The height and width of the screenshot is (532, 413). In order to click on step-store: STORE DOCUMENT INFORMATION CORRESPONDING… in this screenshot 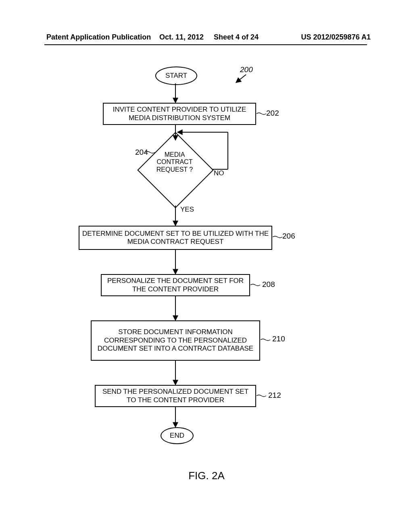, I will do `click(175, 341)`.